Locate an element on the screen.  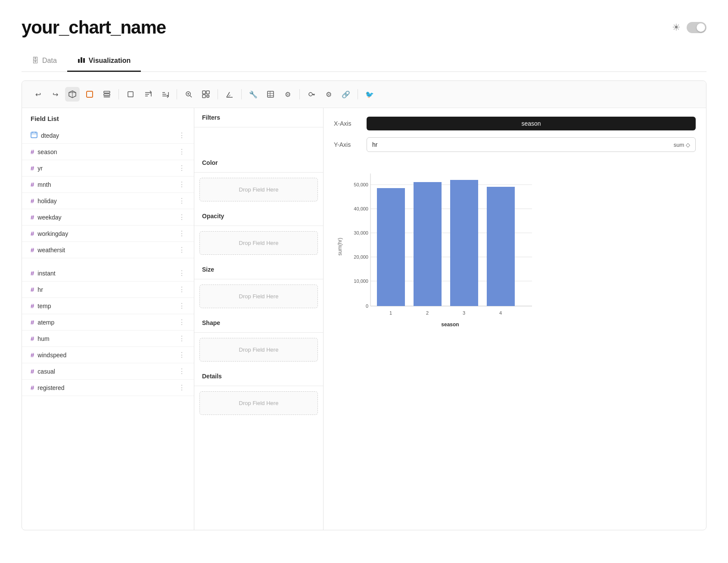
zoom-button is located at coordinates (189, 94).